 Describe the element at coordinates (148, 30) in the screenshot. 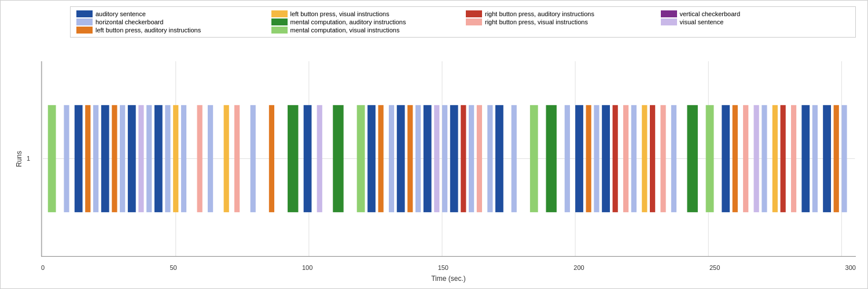

I see `legend-label-left-button-press-auditory: left button press, auditory instructions` at that location.